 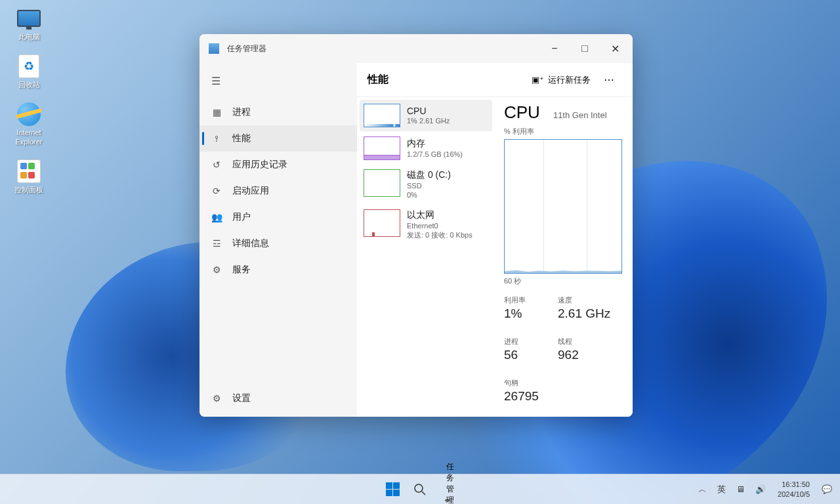 What do you see at coordinates (242, 217) in the screenshot?
I see `nav-label: 用户` at bounding box center [242, 217].